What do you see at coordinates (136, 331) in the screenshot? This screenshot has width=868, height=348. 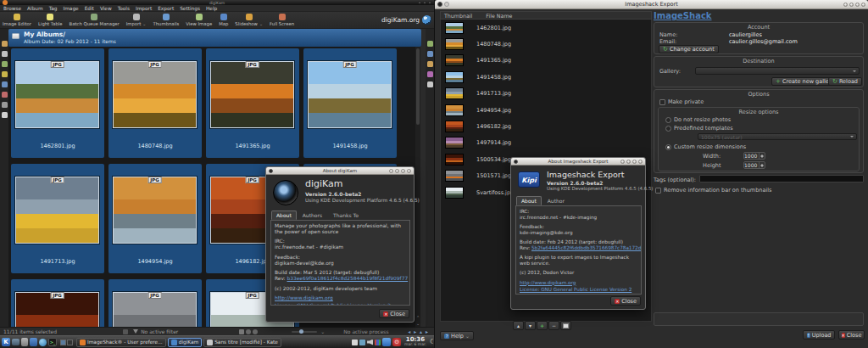 I see `filter-icon` at bounding box center [136, 331].